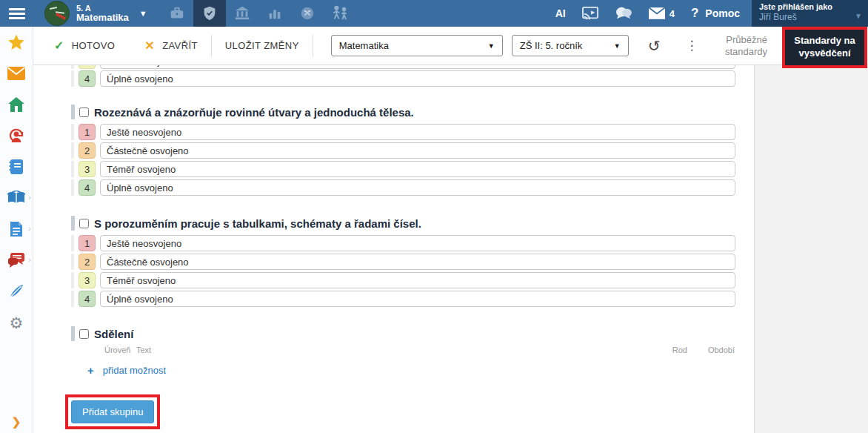  Describe the element at coordinates (340, 13) in the screenshot. I see `hikers-icon` at that location.